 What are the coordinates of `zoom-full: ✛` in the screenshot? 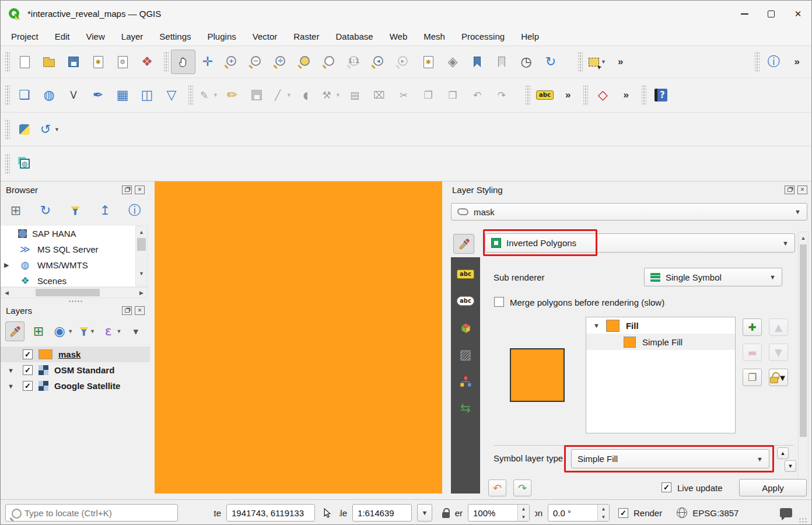 It's located at (281, 62).